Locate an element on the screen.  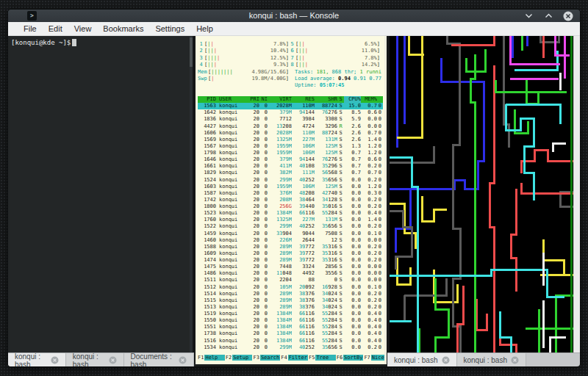
process-row: 1587konqui200376M4820842740S0.00.30 is located at coordinates (290, 194).